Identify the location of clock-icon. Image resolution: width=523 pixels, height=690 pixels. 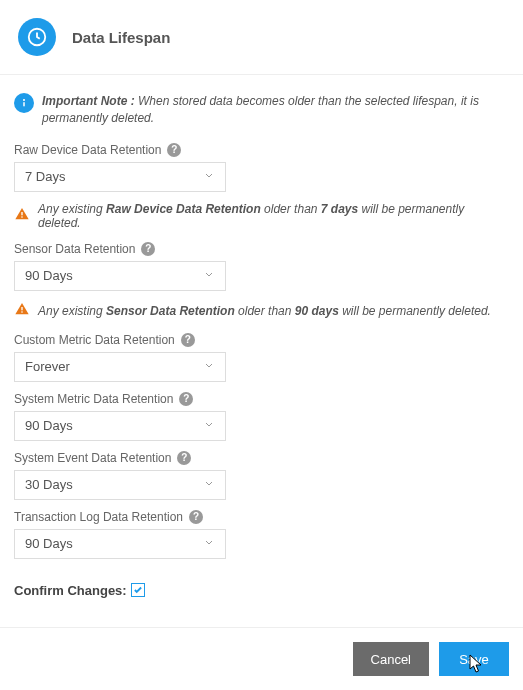
(37, 37).